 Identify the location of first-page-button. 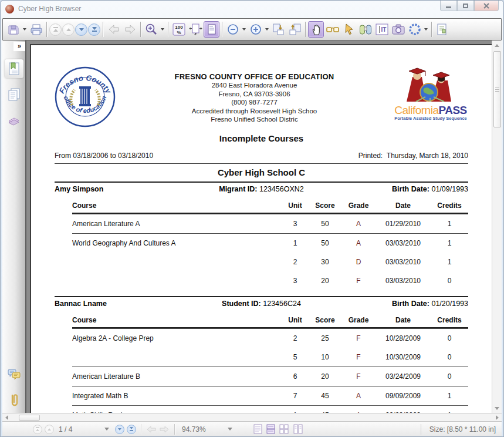
(55, 29).